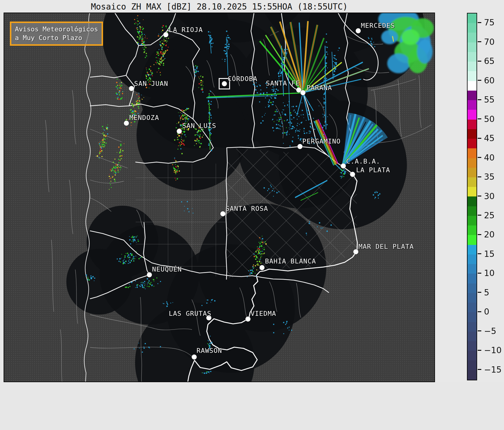 The width and height of the screenshot is (504, 430). Describe the element at coordinates (489, 177) in the screenshot. I see `colorbar-tick-label: 35` at that location.